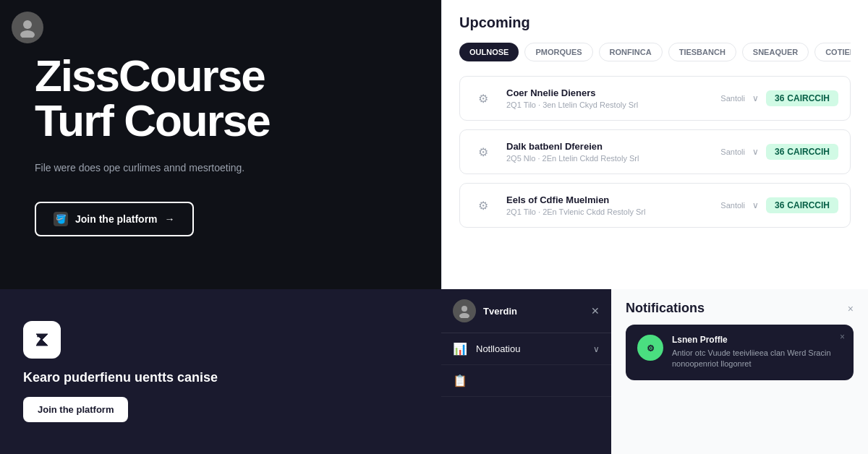 This screenshot has width=868, height=454. What do you see at coordinates (851, 309) in the screenshot?
I see `notifications-close-icon: ×` at bounding box center [851, 309].